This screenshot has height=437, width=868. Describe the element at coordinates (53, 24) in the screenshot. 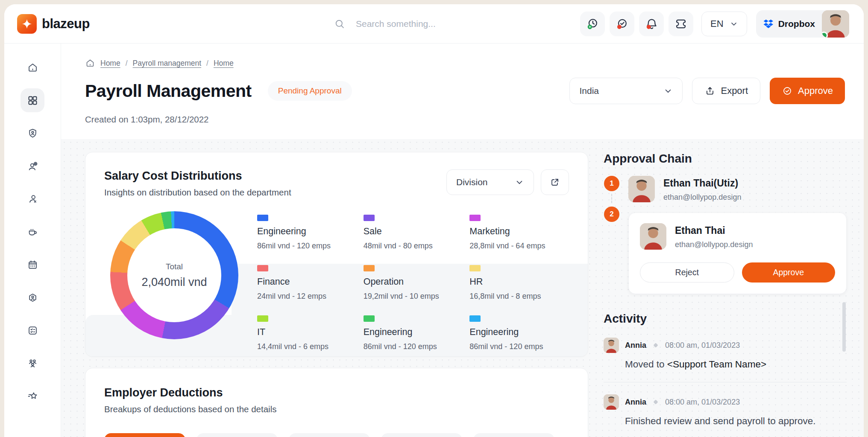

I see `brand-logo: blazeup` at that location.